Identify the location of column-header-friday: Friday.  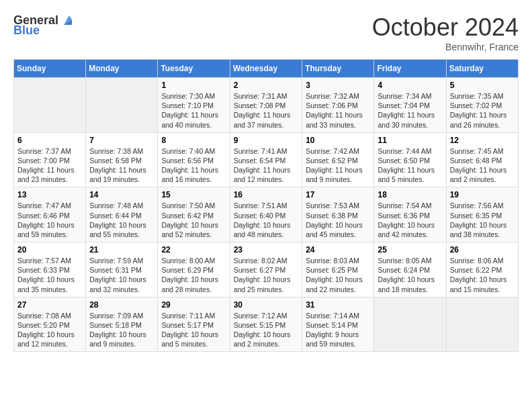
(410, 68).